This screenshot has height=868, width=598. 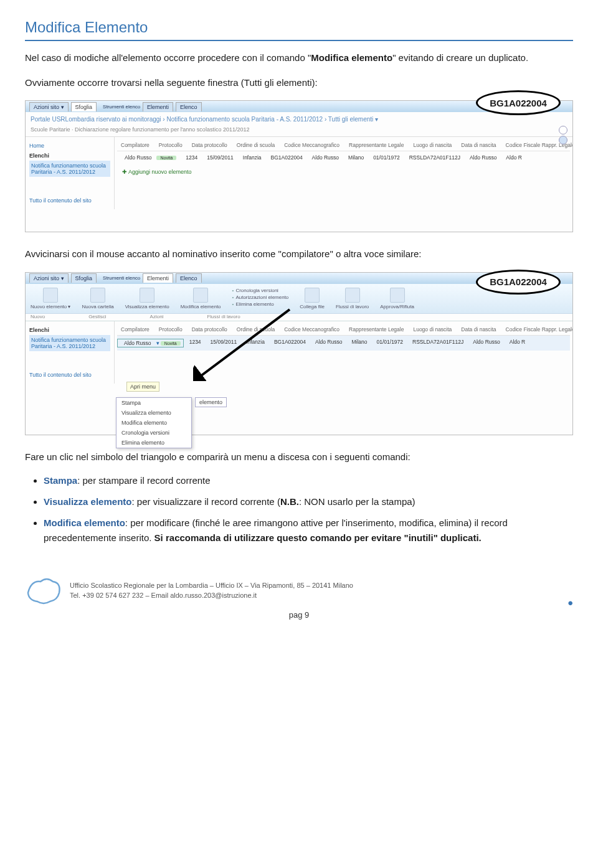 I want to click on cell-protocollo: 1234, so click(x=192, y=158).